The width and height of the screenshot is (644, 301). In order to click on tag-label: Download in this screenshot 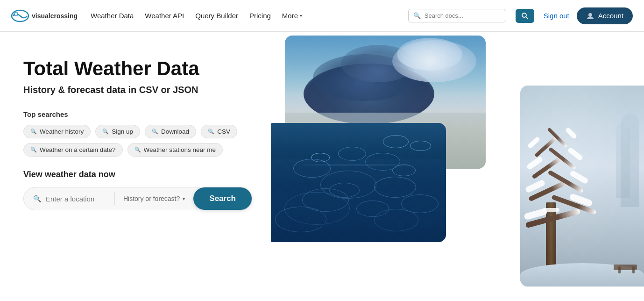, I will do `click(175, 132)`.